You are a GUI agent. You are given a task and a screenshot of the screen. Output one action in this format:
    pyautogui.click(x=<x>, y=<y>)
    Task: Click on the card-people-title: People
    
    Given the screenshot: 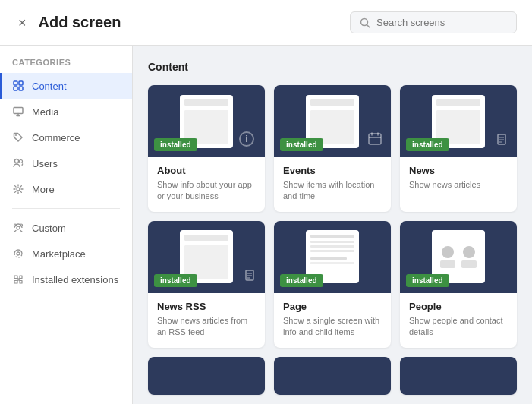 What is the action you would take?
    pyautogui.click(x=458, y=307)
    